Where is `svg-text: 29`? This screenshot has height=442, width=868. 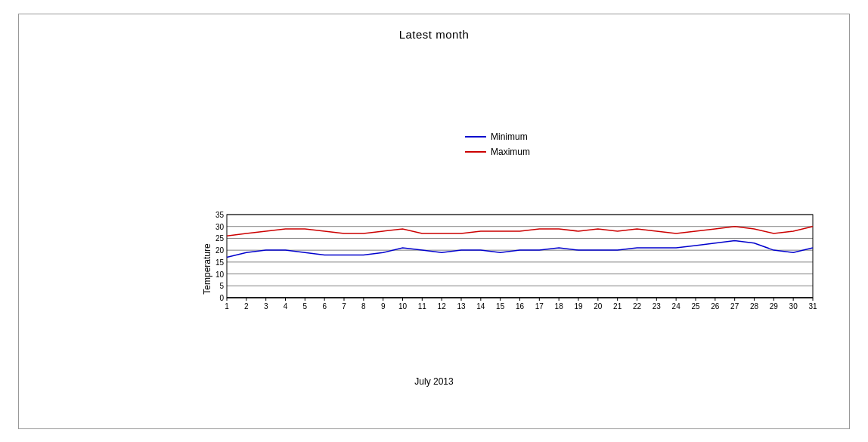
svg-text: 29 is located at coordinates (774, 307).